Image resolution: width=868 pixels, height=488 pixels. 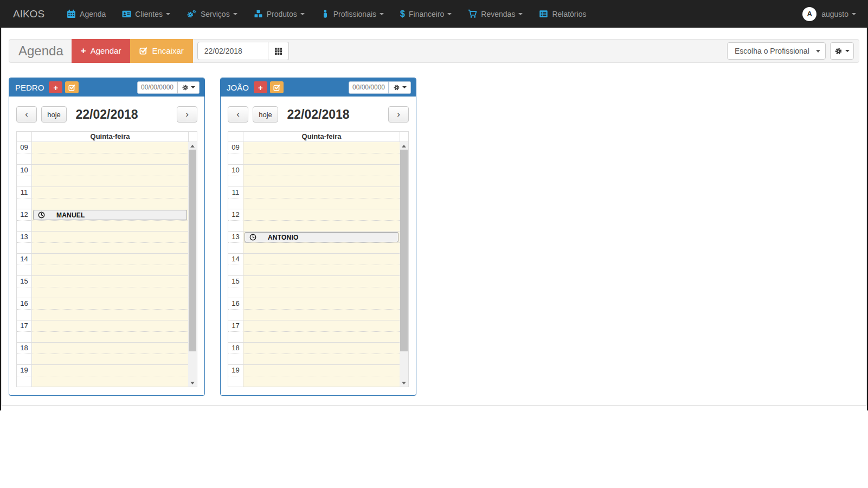 I want to click on nav-label: Serviços, so click(x=215, y=14).